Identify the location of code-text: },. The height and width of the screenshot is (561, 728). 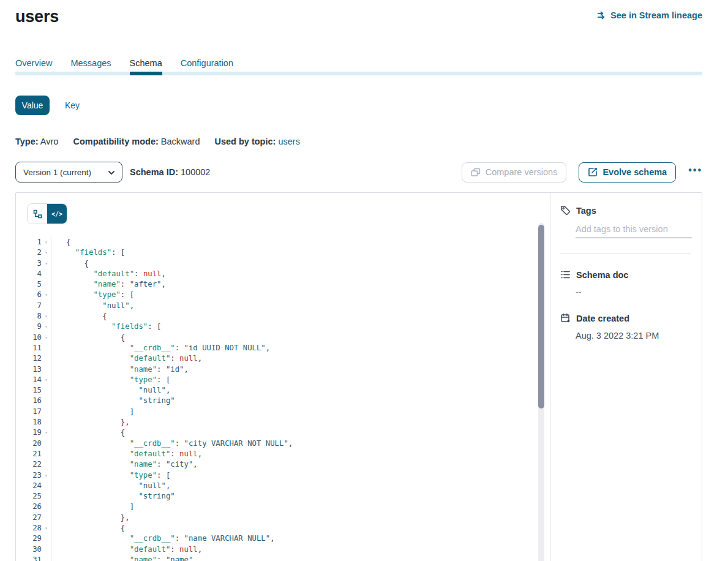
(300, 423).